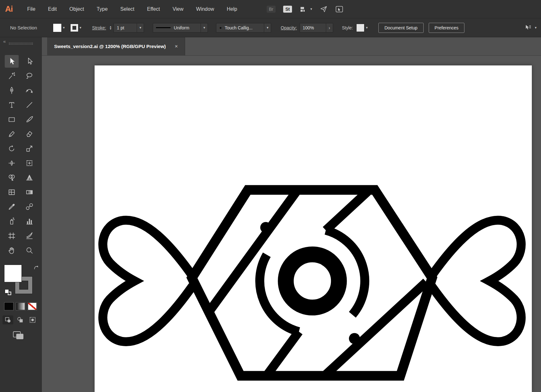  What do you see at coordinates (12, 119) in the screenshot?
I see `rectangle-tool` at bounding box center [12, 119].